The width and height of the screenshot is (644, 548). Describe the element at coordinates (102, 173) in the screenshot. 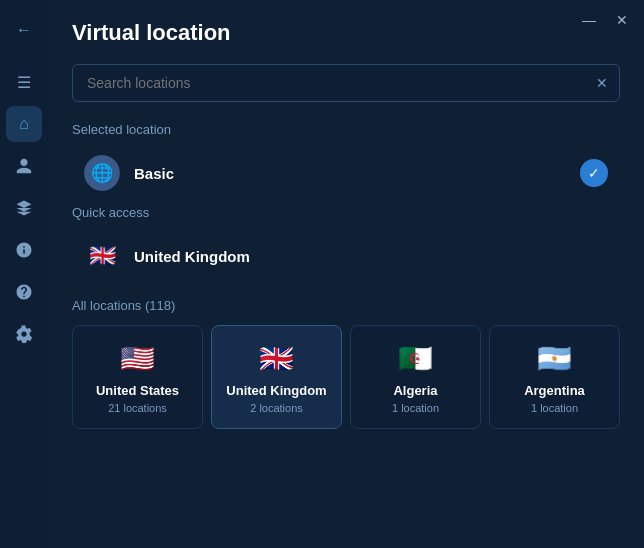

I see `selected-location-flag: 🌐` at that location.